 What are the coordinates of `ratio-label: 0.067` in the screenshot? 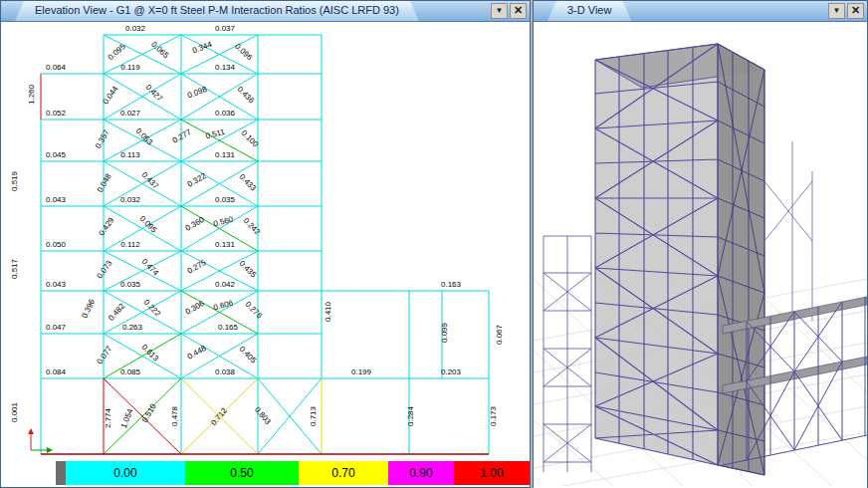 It's located at (500, 335).